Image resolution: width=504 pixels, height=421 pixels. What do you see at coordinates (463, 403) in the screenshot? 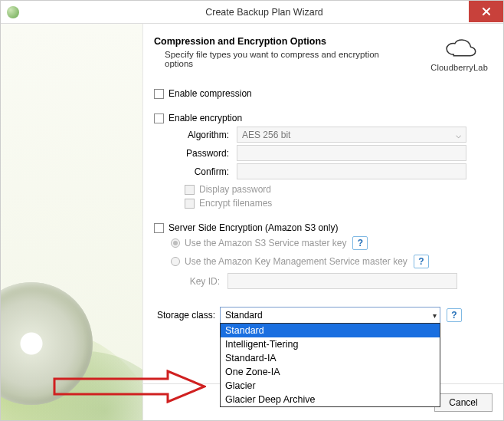
I see `cancel-button: Cancel` at bounding box center [463, 403].